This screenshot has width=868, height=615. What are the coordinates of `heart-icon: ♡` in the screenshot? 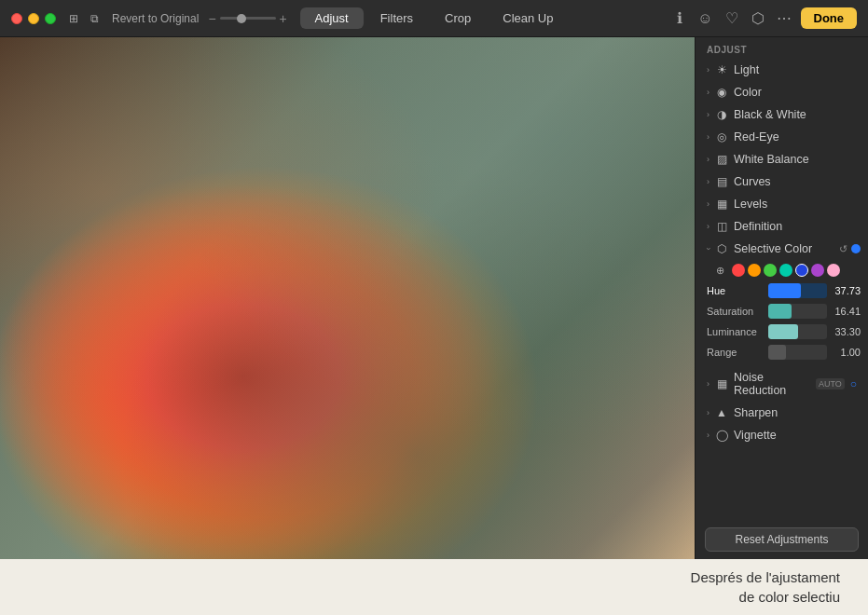 It's located at (732, 19).